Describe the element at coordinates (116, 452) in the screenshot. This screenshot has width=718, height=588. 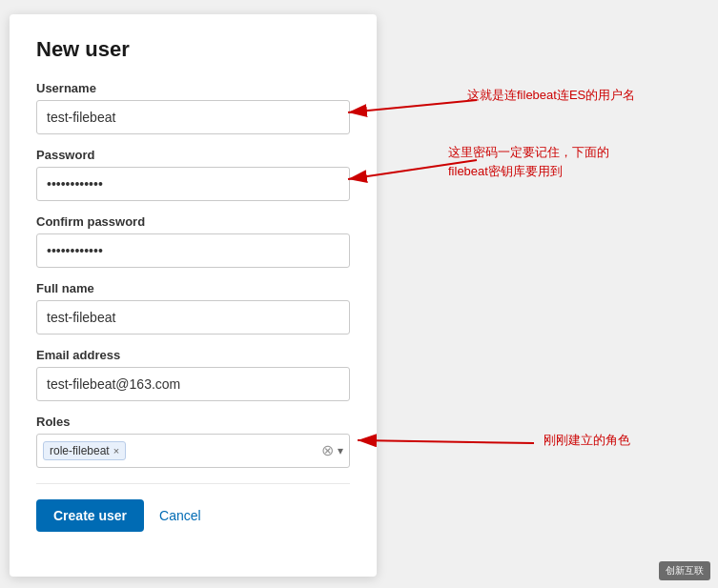
I see `role-tag-close-icon: ×` at that location.